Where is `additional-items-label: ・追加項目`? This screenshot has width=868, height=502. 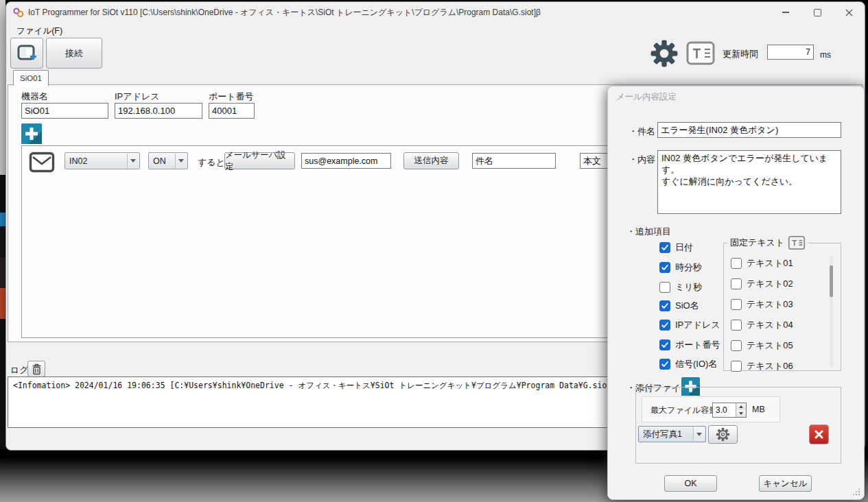 additional-items-label: ・追加項目 is located at coordinates (649, 232).